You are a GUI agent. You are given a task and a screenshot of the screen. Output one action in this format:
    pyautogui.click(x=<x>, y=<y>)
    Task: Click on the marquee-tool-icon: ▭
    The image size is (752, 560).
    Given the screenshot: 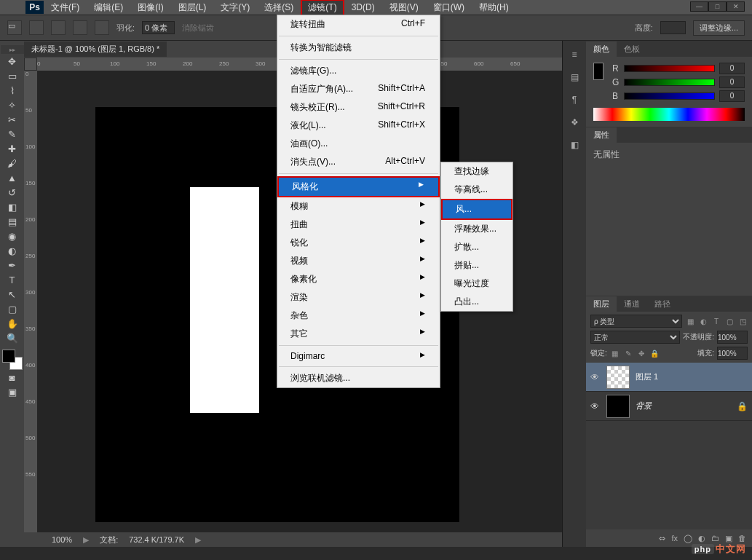 What is the action you would take?
    pyautogui.click(x=12, y=76)
    